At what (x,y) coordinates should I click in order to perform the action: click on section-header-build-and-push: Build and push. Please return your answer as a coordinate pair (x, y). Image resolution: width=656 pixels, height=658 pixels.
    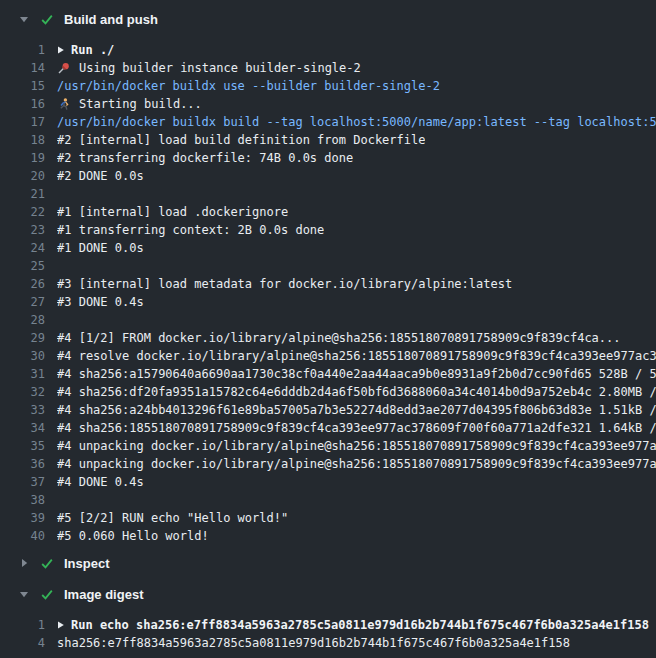
    Looking at the image, I should click on (328, 19).